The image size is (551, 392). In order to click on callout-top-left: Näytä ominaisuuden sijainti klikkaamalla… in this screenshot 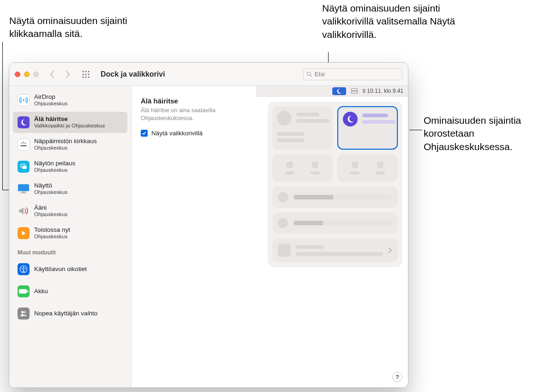, I will do `click(69, 28)`.